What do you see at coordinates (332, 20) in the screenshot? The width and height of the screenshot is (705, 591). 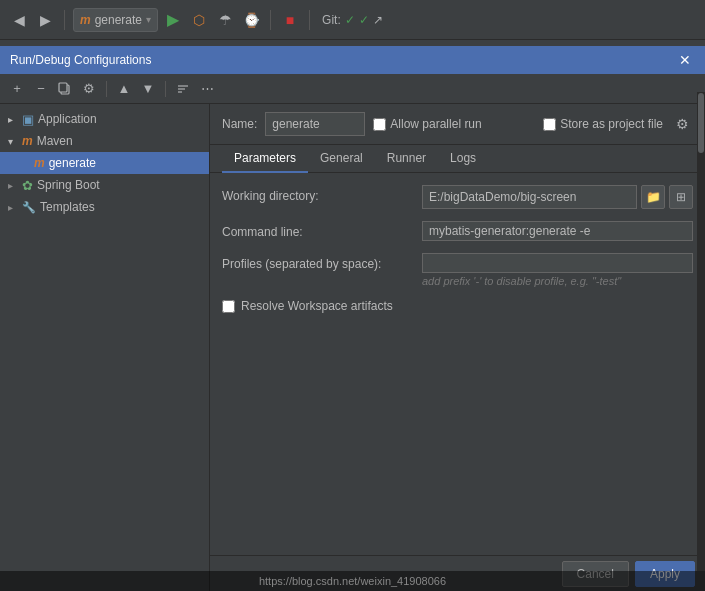 I see `git-label: Git:` at bounding box center [332, 20].